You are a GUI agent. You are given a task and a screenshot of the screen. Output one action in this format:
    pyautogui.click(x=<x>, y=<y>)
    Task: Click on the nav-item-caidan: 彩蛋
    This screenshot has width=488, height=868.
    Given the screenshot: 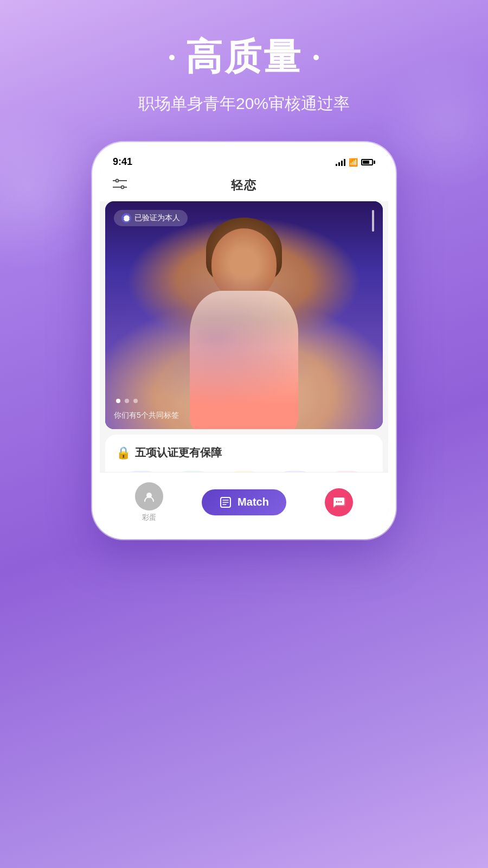 What is the action you would take?
    pyautogui.click(x=149, y=502)
    